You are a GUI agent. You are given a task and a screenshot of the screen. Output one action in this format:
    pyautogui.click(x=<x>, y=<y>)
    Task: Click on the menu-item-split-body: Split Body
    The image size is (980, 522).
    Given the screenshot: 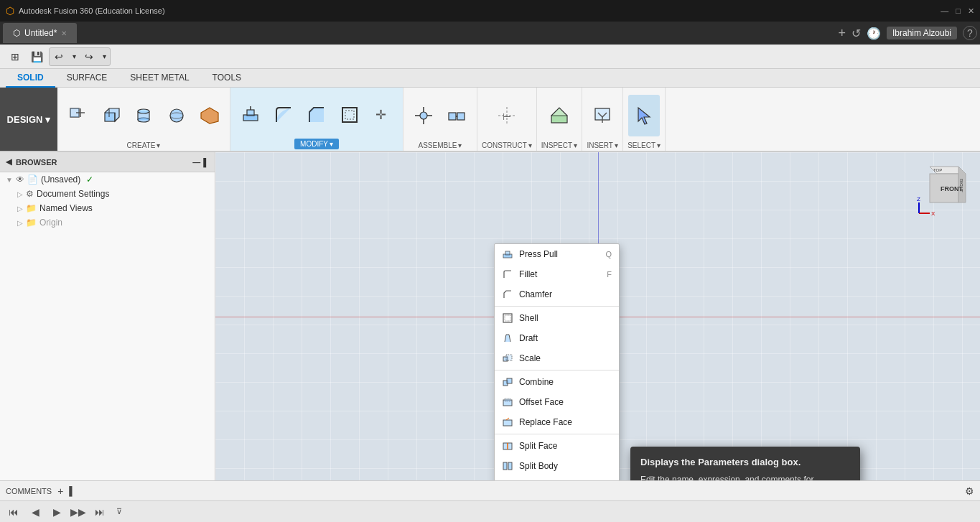 What is the action you would take?
    pyautogui.click(x=557, y=466)
    